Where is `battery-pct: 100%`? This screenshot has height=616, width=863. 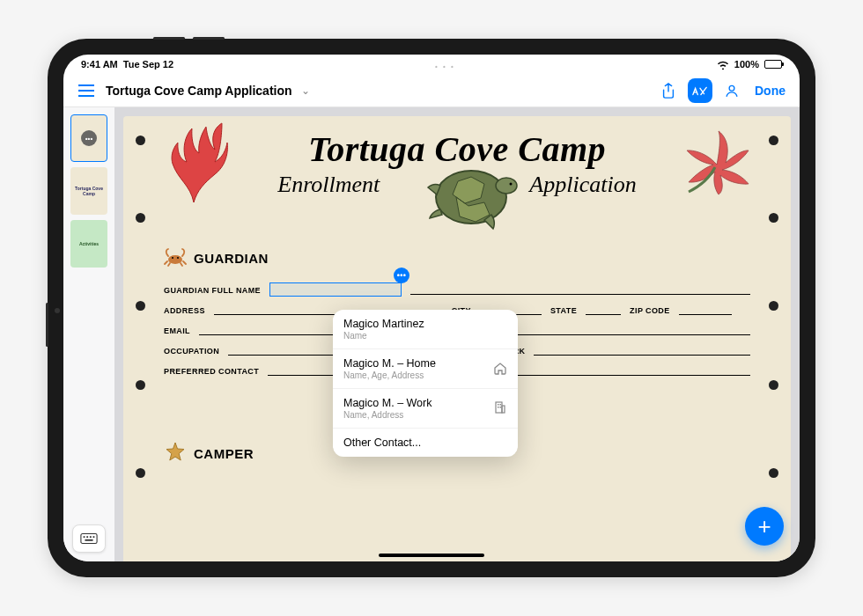 battery-pct: 100% is located at coordinates (747, 64).